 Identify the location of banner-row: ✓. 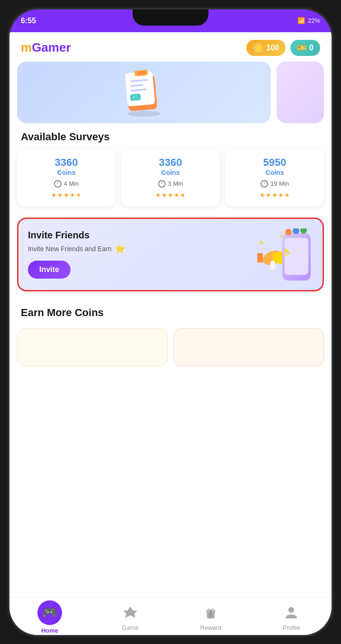
(170, 92).